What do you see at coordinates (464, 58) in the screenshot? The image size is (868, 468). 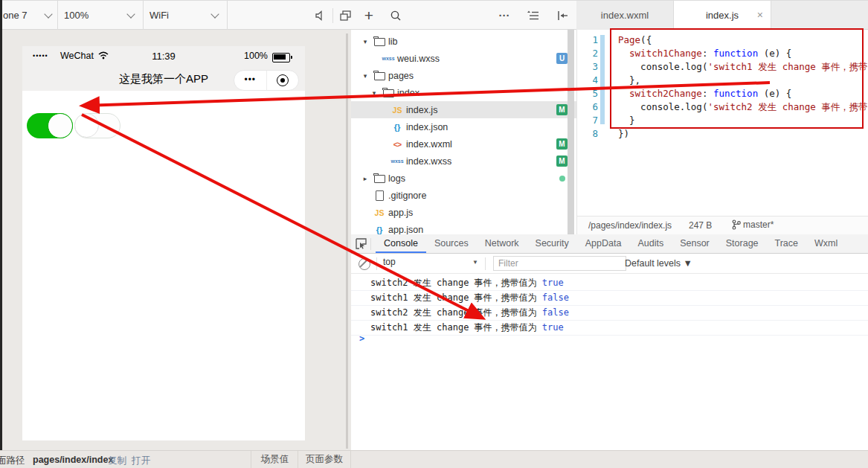 I see `tree-item-weui.wxss: wxssweui.wxssU` at bounding box center [464, 58].